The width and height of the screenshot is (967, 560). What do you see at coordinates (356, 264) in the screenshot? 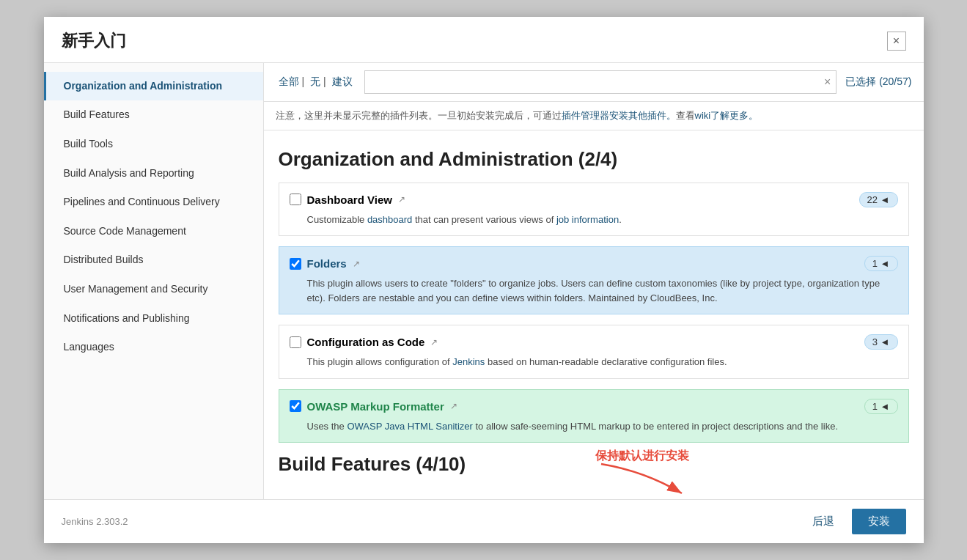
I see `plugin-link-icon-folders: ↗` at bounding box center [356, 264].